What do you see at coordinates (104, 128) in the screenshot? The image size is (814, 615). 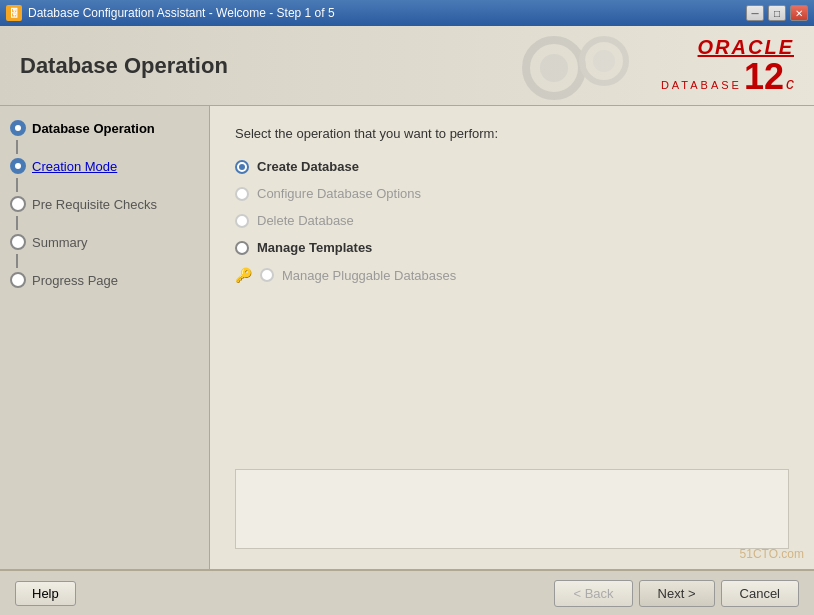 I see `sidebar-item-database-operation: Database Operation` at bounding box center [104, 128].